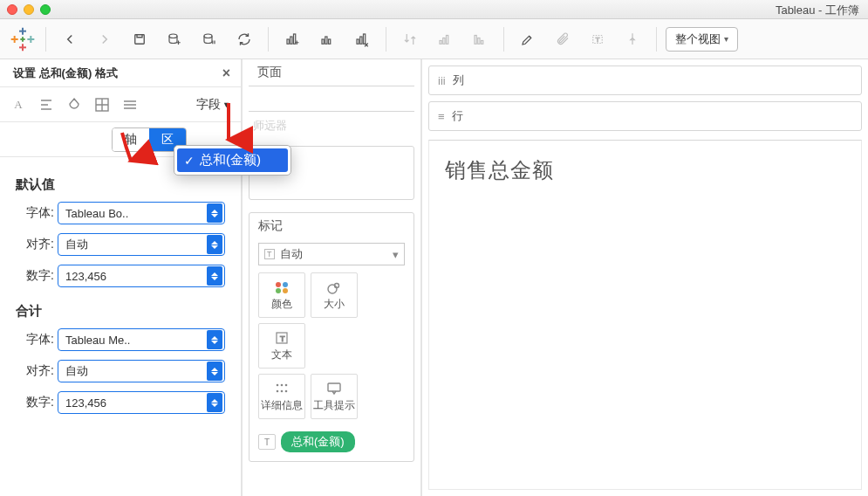 This screenshot has width=868, height=496. What do you see at coordinates (362, 39) in the screenshot?
I see `clear-button` at bounding box center [362, 39].